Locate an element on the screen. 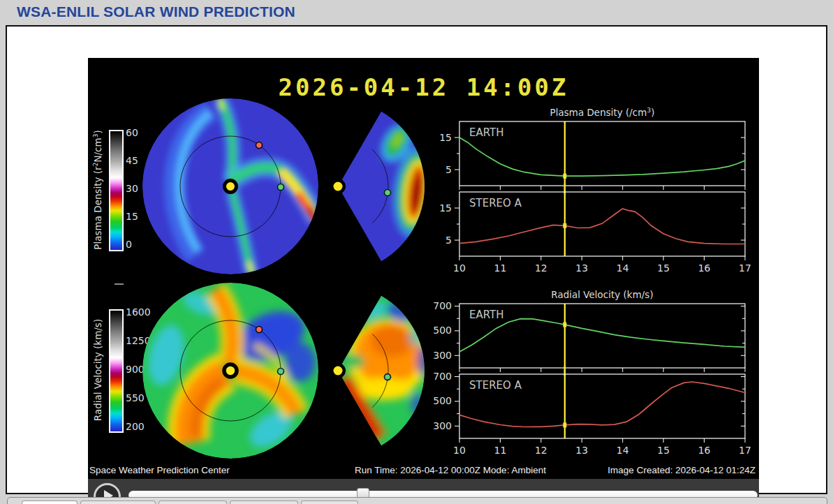 This screenshot has height=504, width=833. colorbar-radial-velocity is located at coordinates (116, 371).